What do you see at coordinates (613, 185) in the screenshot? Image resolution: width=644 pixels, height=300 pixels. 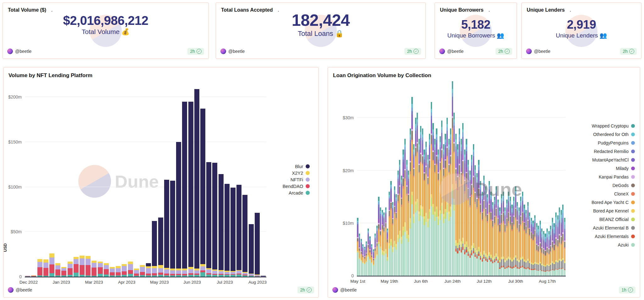 I see `legend-item-degods: DeGods` at bounding box center [613, 185].